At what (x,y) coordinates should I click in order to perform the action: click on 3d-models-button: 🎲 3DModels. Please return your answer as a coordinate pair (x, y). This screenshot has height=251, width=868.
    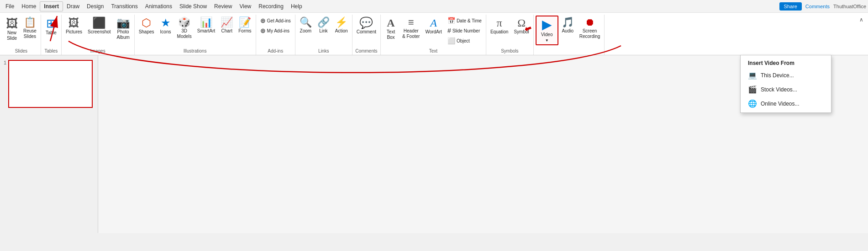
    Looking at the image, I should click on (184, 28).